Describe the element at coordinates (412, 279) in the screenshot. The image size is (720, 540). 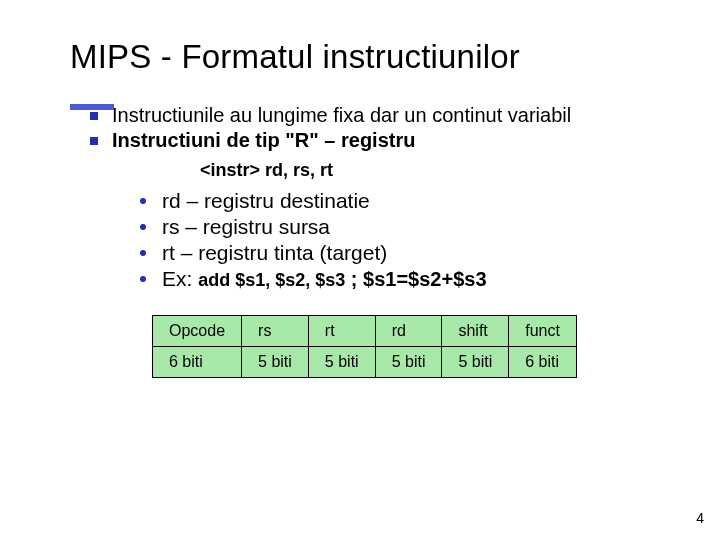
I see `list-item: Ex: add $s1, $s2, $s3 ; $s1=$s2+$s3` at that location.